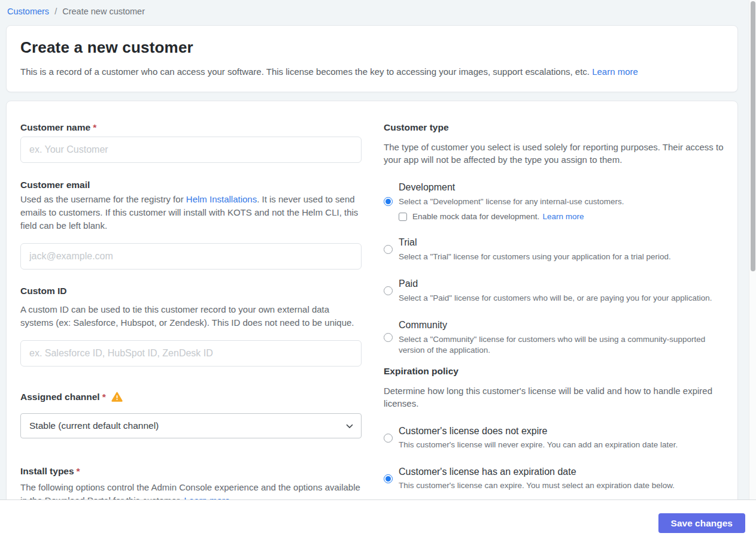 Image resolution: width=756 pixels, height=542 pixels. I want to click on warning-triangle-icon, so click(117, 396).